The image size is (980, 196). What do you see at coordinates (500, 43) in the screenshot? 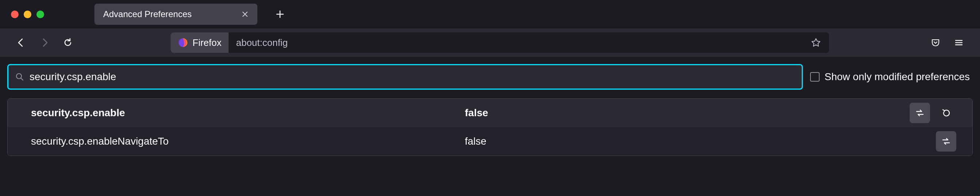
I see `url-bar: Firefox about:config` at bounding box center [500, 43].